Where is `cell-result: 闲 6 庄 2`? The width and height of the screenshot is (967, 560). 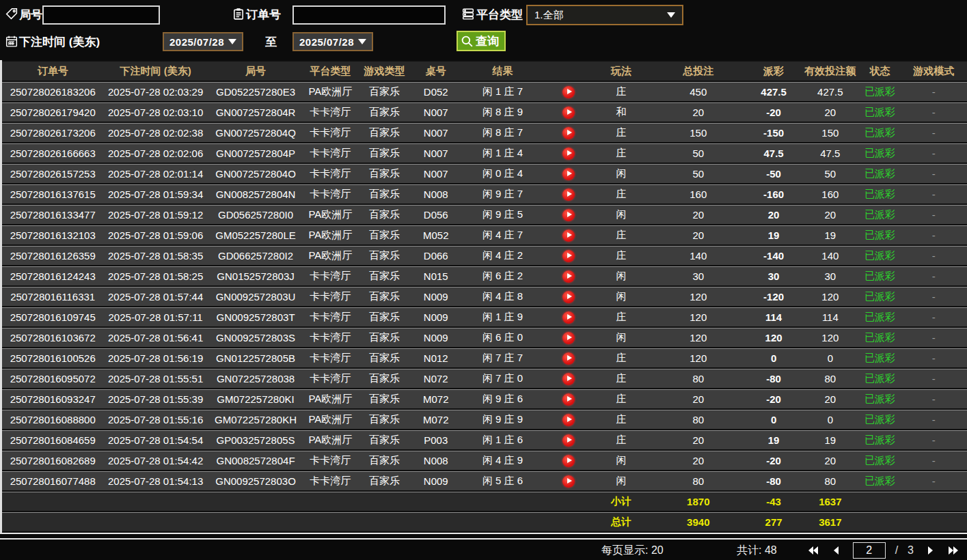
cell-result: 闲 6 庄 2 is located at coordinates (503, 276).